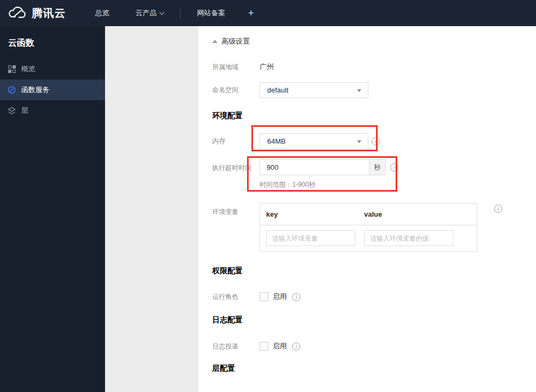 Image resolution: width=536 pixels, height=392 pixels. Describe the element at coordinates (375, 142) in the screenshot. I see `memory-info-icon` at that location.